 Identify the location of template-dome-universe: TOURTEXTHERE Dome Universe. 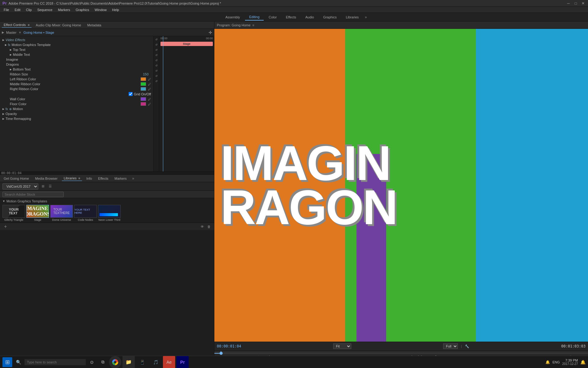
(62, 213).